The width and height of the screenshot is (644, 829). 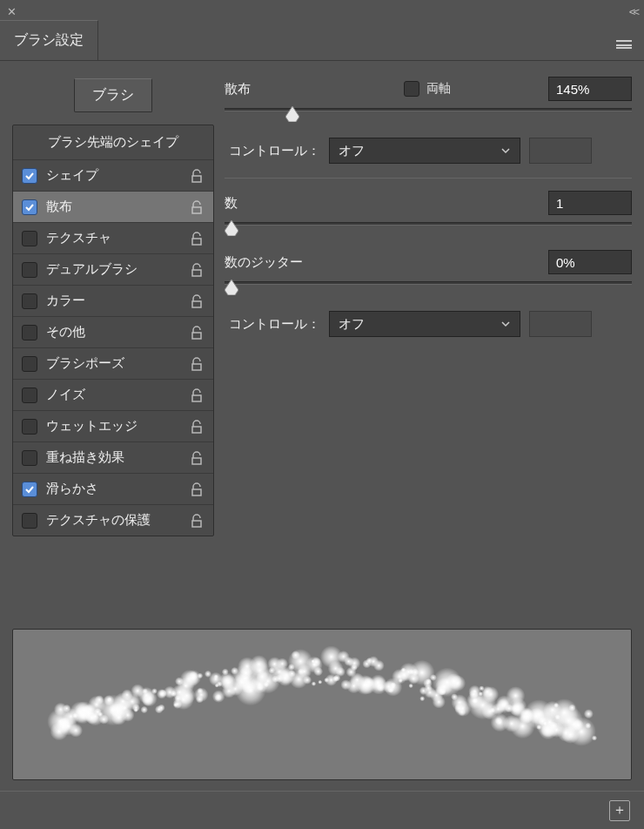 What do you see at coordinates (560, 324) in the screenshot?
I see `count-jitter-control-value-disabled` at bounding box center [560, 324].